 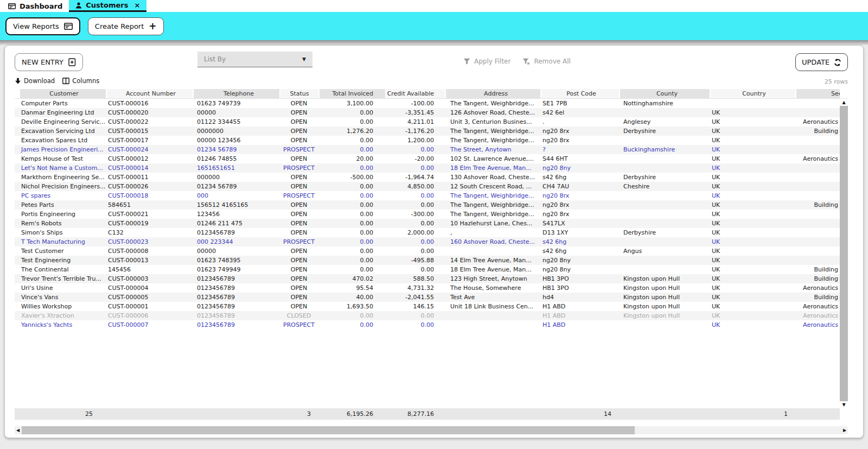 I want to click on cell-post-code: S44 6HT, so click(x=579, y=159).